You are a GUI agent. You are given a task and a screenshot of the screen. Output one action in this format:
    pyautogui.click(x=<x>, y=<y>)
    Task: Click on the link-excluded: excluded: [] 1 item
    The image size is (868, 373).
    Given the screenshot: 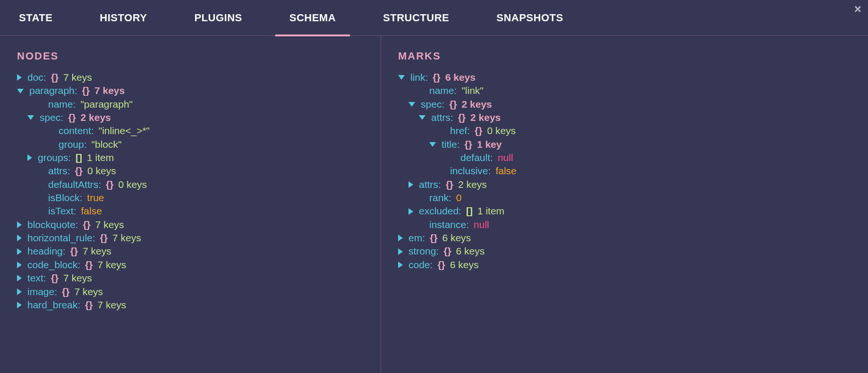 What is the action you would take?
    pyautogui.click(x=624, y=211)
    